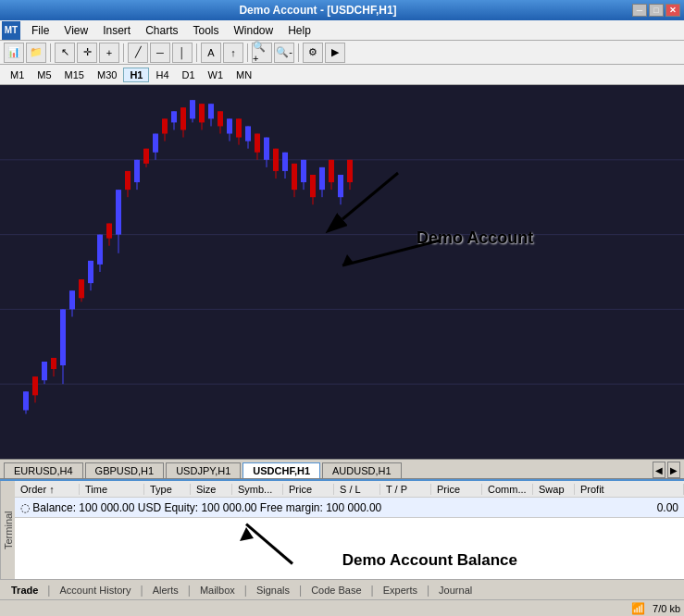 The image size is (684, 616). I want to click on col-price2: Price, so click(457, 489).